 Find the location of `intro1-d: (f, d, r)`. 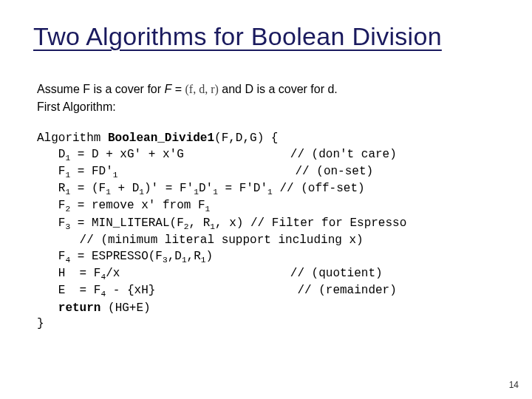

intro1-d: (f, d, r) is located at coordinates (202, 89).